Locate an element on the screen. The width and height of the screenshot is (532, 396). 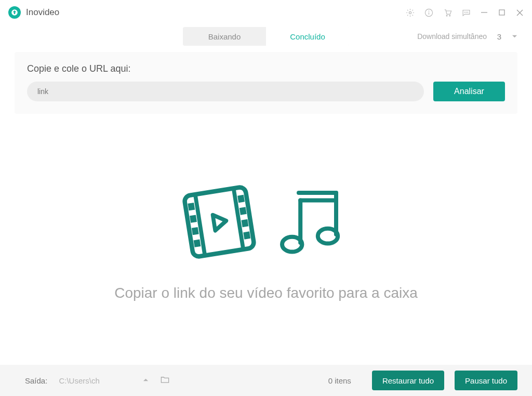
cart-icon is located at coordinates (447, 12).